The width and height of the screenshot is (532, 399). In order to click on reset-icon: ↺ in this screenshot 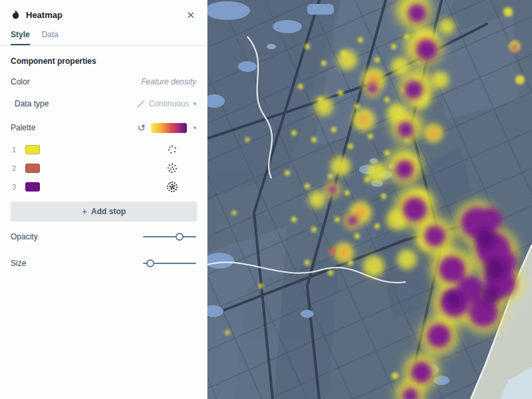, I will do `click(142, 128)`.